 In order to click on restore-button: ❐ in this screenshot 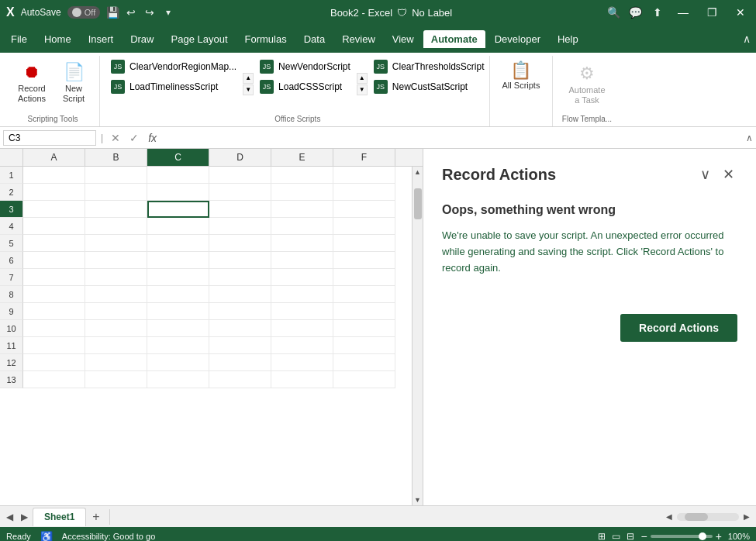, I will do `click(712, 12)`.